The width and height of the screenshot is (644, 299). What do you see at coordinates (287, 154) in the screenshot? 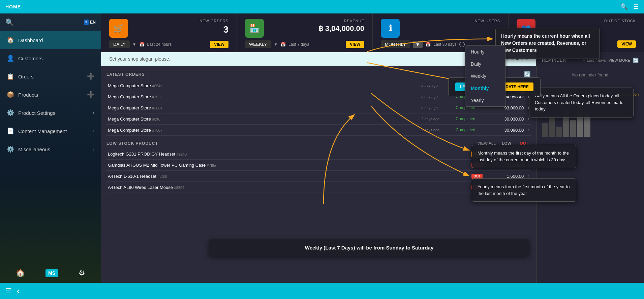
I see `stock-name: Logitech G231 PRODIGY Headset #ea43` at bounding box center [287, 154].